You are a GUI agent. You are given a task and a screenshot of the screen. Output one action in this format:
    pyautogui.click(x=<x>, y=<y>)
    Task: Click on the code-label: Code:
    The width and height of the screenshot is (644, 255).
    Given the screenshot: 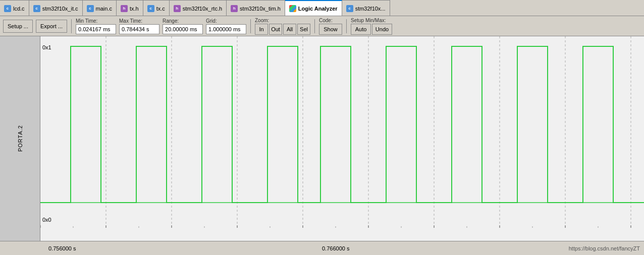 What is the action you would take?
    pyautogui.click(x=331, y=20)
    